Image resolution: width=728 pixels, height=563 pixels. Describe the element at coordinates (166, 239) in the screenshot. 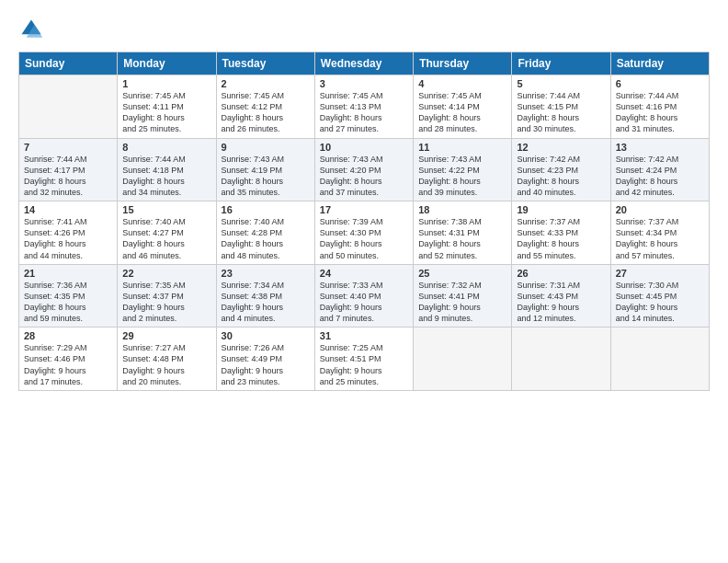

I see `day-info: Sunrise: 7:40 AM Sunset: 4:27 PM Dayligh…` at that location.